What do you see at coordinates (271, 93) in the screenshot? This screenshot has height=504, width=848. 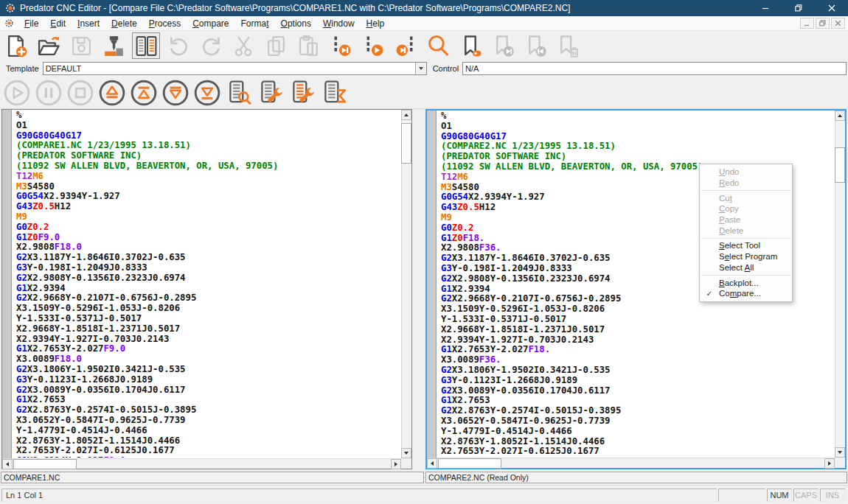 I see `left-file-setup-button` at bounding box center [271, 93].